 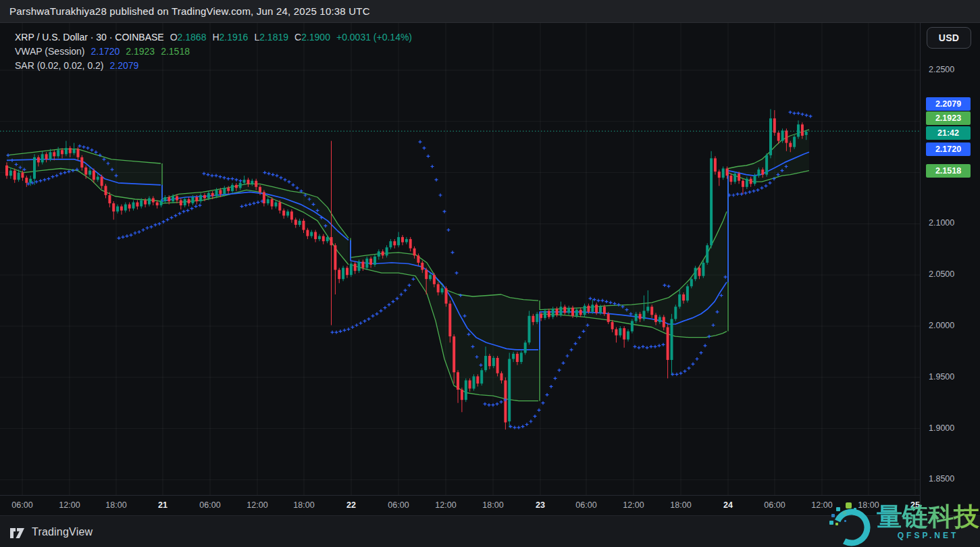 What do you see at coordinates (163, 505) in the screenshot?
I see `time-axis-label: 21` at bounding box center [163, 505].